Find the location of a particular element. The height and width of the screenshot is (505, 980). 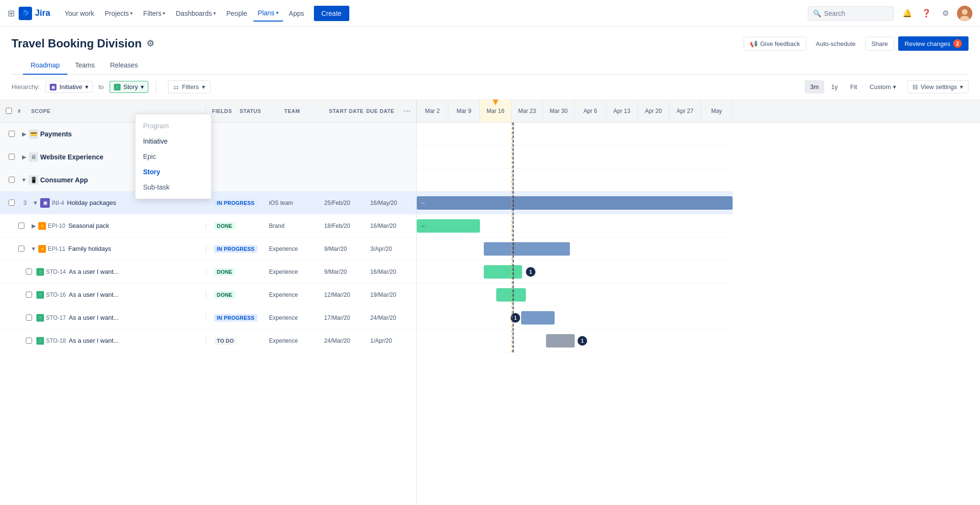

tf-3m-button: 3m is located at coordinates (814, 87).